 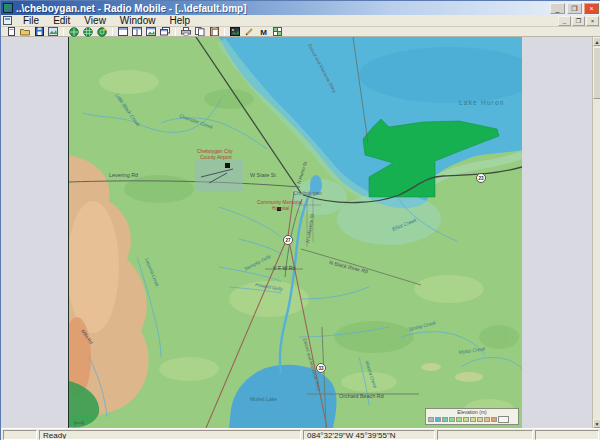 I want to click on legend-title: Elevation (m), so click(x=472, y=412).